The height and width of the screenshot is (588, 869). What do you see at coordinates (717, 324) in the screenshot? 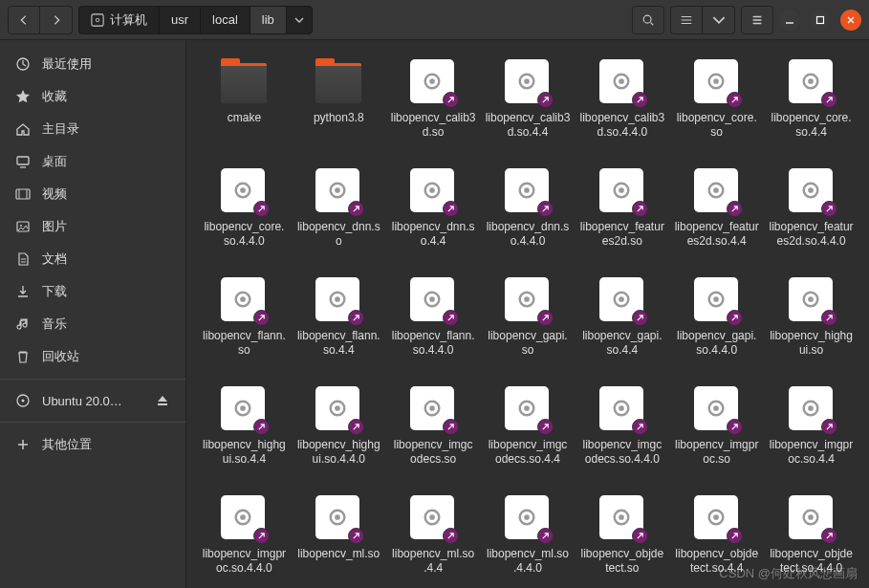
I see `file-item: libopencv_gapi.so.4.4.0` at bounding box center [717, 324].